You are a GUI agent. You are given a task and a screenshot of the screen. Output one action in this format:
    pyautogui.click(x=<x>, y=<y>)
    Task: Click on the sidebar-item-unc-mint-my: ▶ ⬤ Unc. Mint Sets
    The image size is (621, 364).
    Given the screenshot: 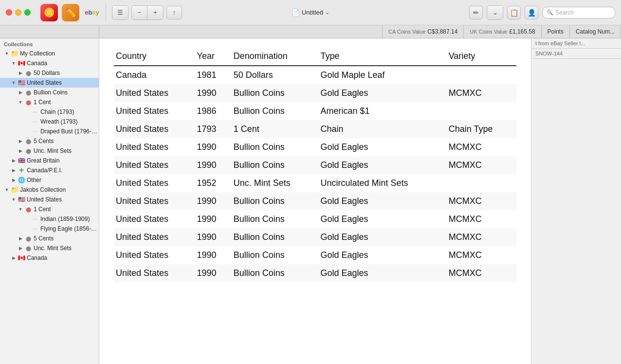 What is the action you would take?
    pyautogui.click(x=50, y=151)
    